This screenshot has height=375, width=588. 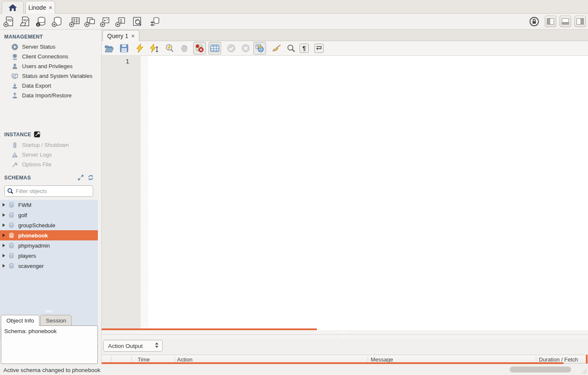 What do you see at coordinates (140, 48) in the screenshot?
I see `execute-all-button` at bounding box center [140, 48].